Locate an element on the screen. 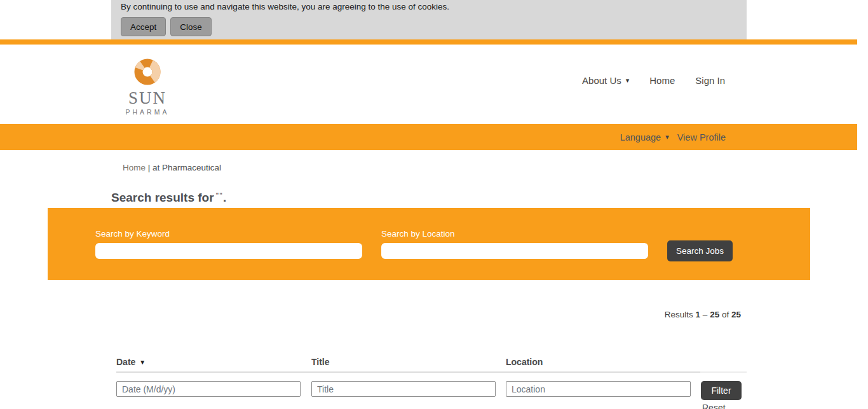  location-search-input is located at coordinates (515, 251).